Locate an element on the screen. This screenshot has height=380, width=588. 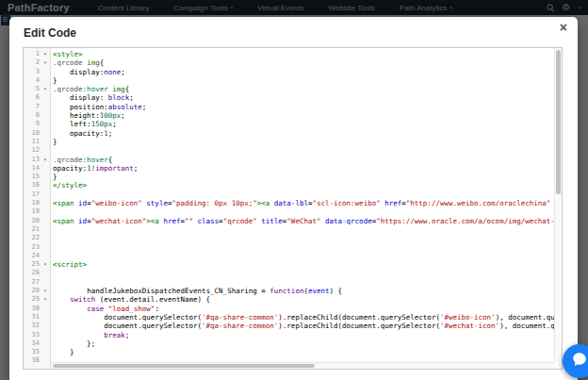
code-line-text: document.querySelector('#qa-share-common… is located at coordinates (305, 326).